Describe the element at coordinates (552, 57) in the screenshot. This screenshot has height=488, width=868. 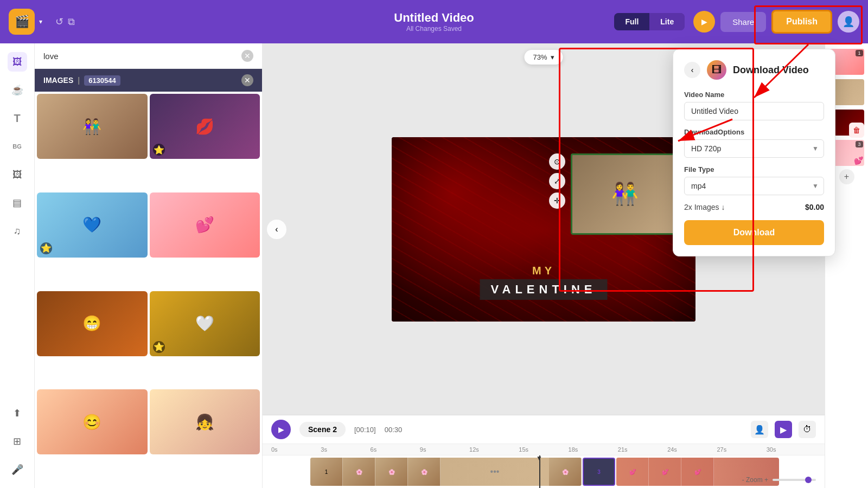
I see `zoom-dropdown-icon: ▾` at that location.